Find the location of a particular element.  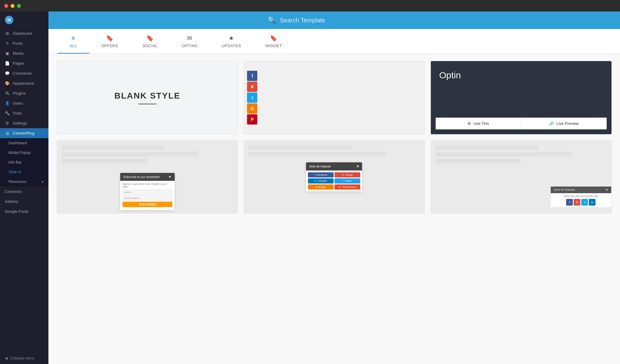

template-card-blank: BLANK STYLE Use This Live Preview is located at coordinates (147, 98).